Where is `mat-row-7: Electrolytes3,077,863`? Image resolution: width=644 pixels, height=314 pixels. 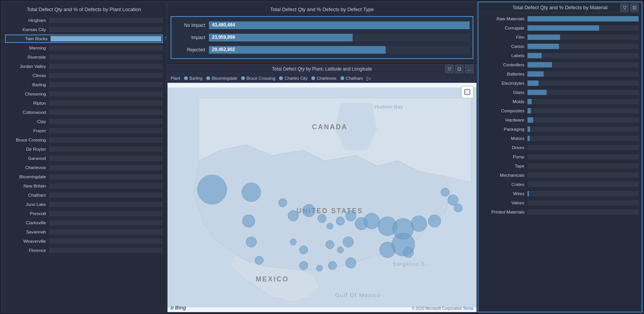
mat-row-7: Electrolytes3,077,863 is located at coordinates (560, 83).